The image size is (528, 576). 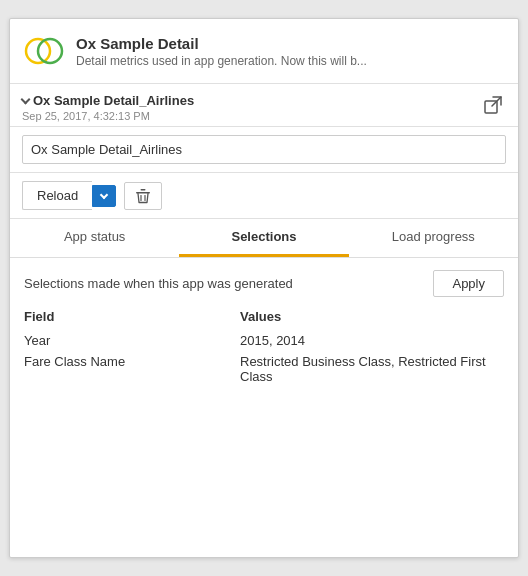 What do you see at coordinates (372, 320) in the screenshot?
I see `column-header-values: Values` at bounding box center [372, 320].